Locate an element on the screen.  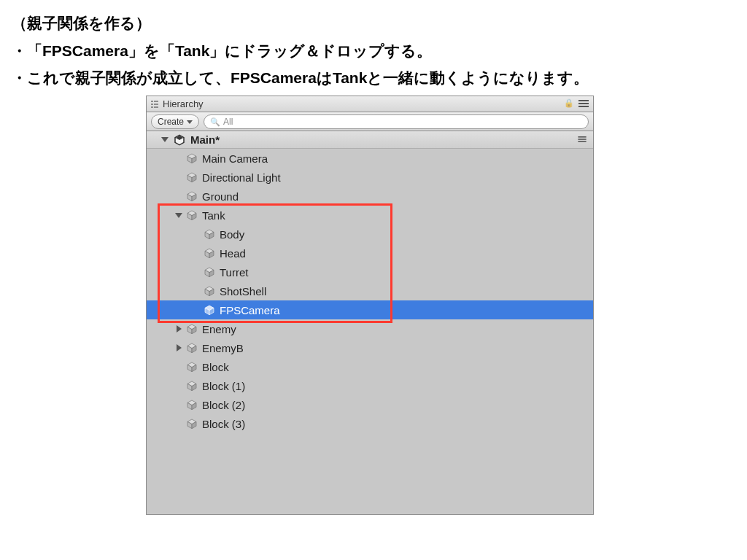
instruction-line-3: ・これで親子関係が成立して、FPSCameraはTankと一緒に動くようになりま… is located at coordinates (374, 78).